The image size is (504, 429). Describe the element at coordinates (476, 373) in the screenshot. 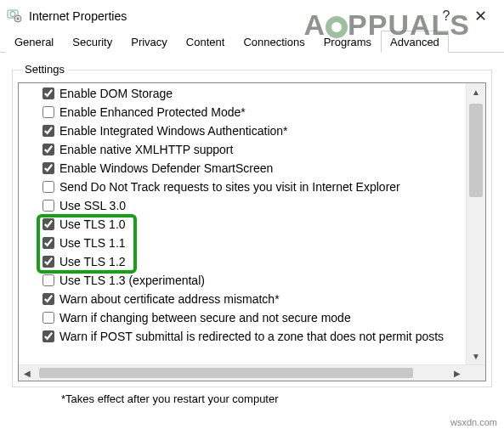

I see `scroll-corner` at that location.